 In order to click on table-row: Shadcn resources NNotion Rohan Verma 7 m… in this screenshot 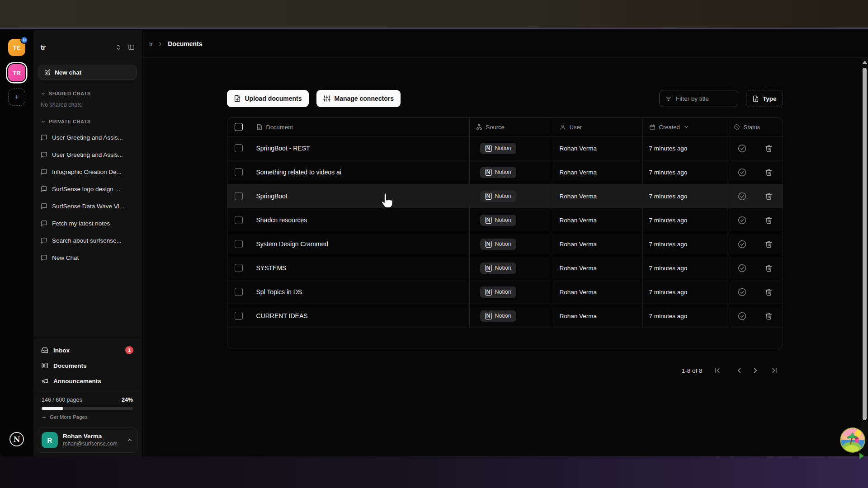, I will do `click(505, 220)`.